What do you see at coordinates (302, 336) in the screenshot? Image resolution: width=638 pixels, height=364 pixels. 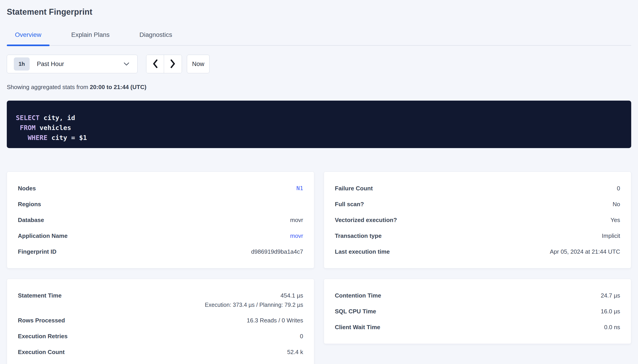 I see `row-execution-retries-value: 0` at bounding box center [302, 336].